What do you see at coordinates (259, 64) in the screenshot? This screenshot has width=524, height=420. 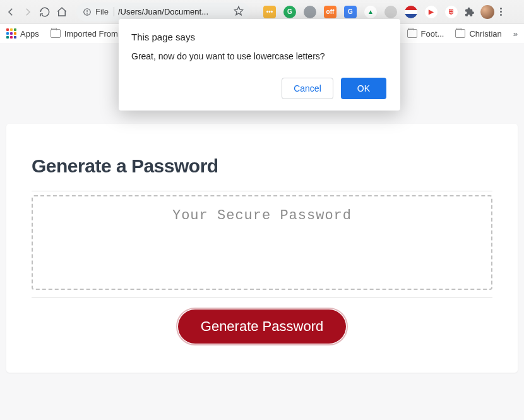 I see `confirm-dialog: This page says Great, now do you want to…` at bounding box center [259, 64].